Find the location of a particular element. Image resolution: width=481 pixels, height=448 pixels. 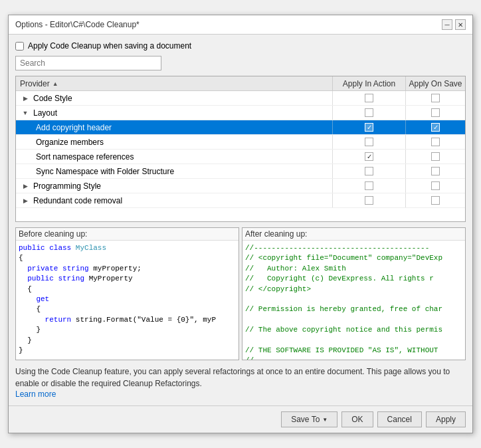

before-panel-label: Before cleaning up: is located at coordinates (128, 234).